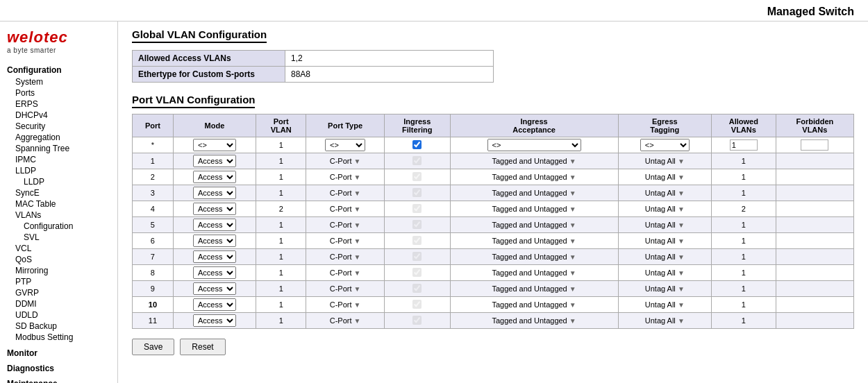 The image size is (868, 383). Describe the element at coordinates (214, 210) in the screenshot. I see `mode-cell-4: Access Trunk Hybrid` at that location.